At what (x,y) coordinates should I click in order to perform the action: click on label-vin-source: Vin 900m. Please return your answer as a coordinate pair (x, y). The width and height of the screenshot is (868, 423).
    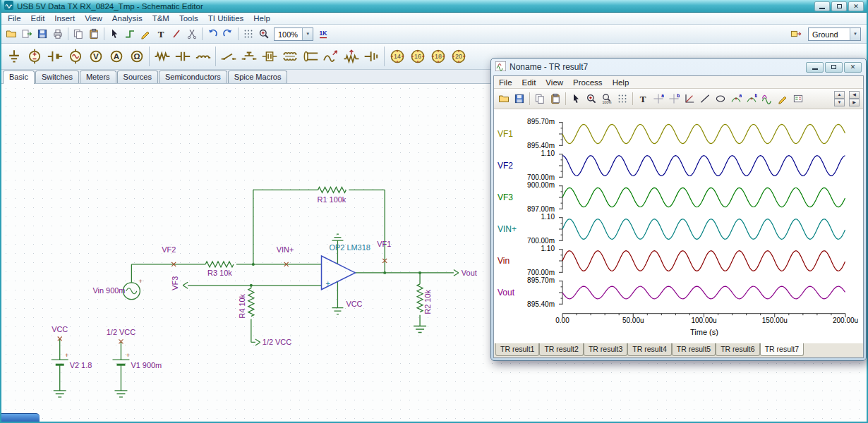
    Looking at the image, I should click on (109, 290).